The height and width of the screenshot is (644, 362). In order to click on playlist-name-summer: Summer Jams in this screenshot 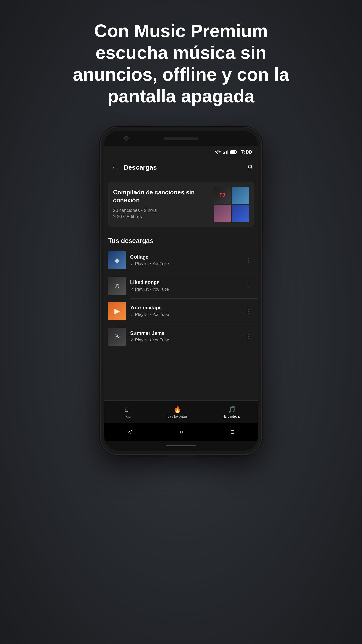, I will do `click(185, 333)`.